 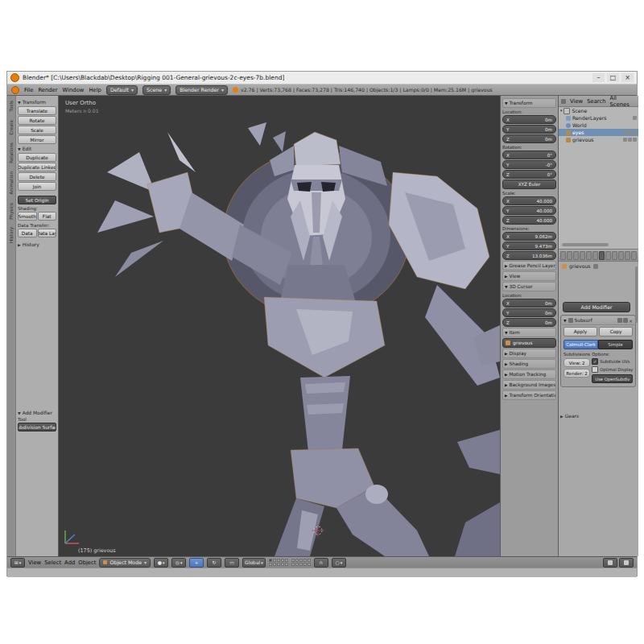 What do you see at coordinates (530, 201) in the screenshot?
I see `scale-x-field: X 40.000` at bounding box center [530, 201].